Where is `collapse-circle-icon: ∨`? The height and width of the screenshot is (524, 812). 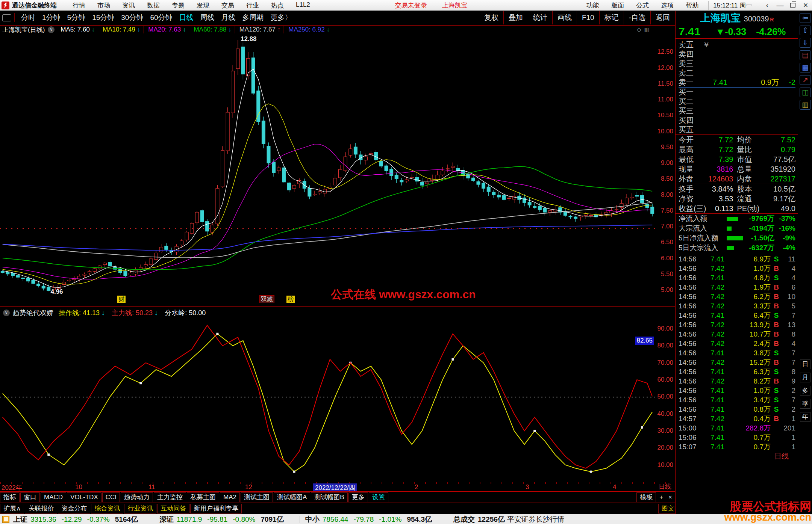
collapse-circle-icon: ∨ is located at coordinates (6, 313).